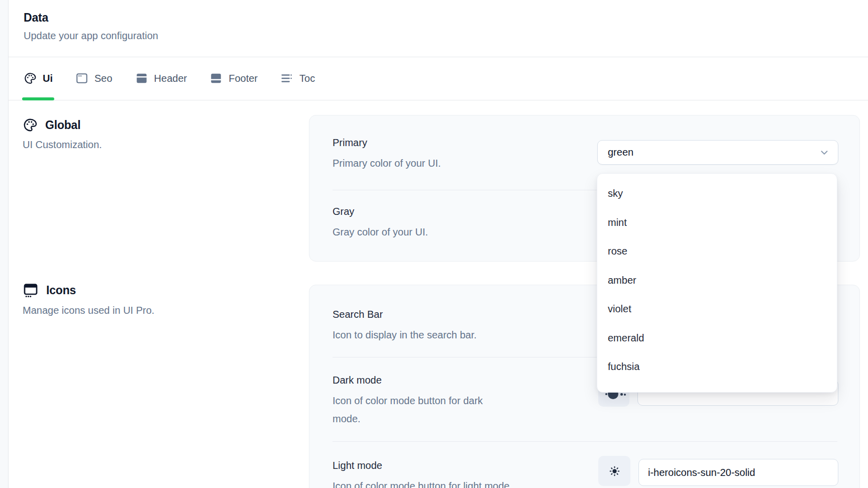 Image resolution: width=868 pixels, height=488 pixels. What do you see at coordinates (357, 381) in the screenshot?
I see `field-label-dark-mode: Dark mode` at bounding box center [357, 381].